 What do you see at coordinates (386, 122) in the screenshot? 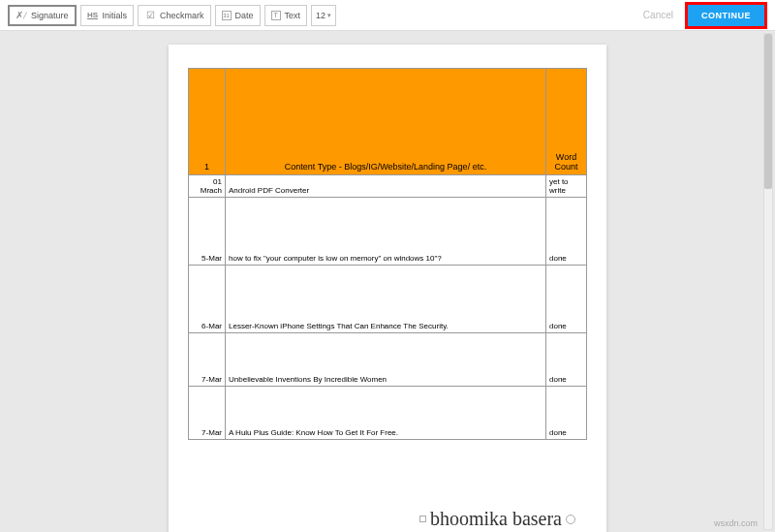
I see `header-col2: Content Type - Blogs/IG/Website/Landing …` at bounding box center [386, 122].